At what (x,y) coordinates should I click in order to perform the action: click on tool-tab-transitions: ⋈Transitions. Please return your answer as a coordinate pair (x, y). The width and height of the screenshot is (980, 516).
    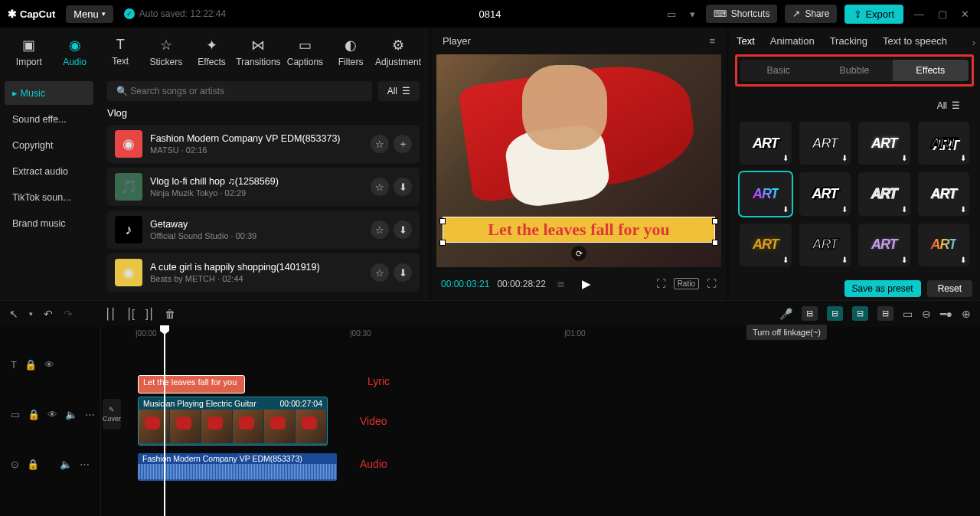
    Looking at the image, I should click on (258, 52).